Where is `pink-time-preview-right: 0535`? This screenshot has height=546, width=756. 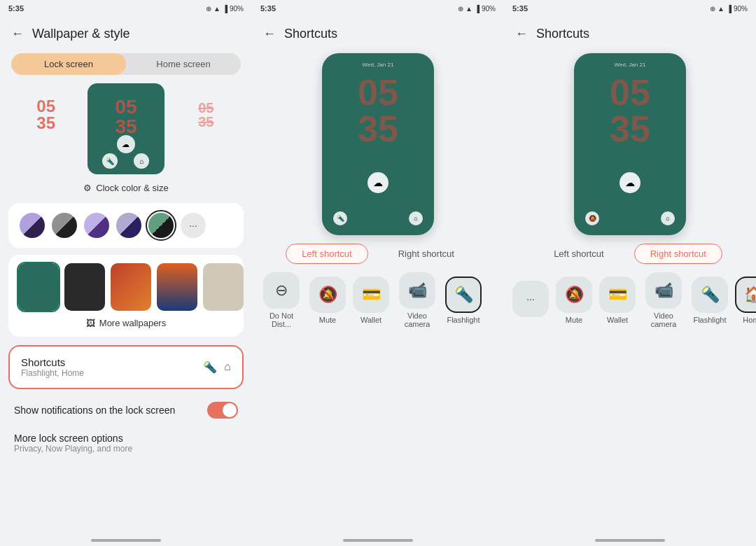
pink-time-preview-right: 0535 is located at coordinates (206, 115).